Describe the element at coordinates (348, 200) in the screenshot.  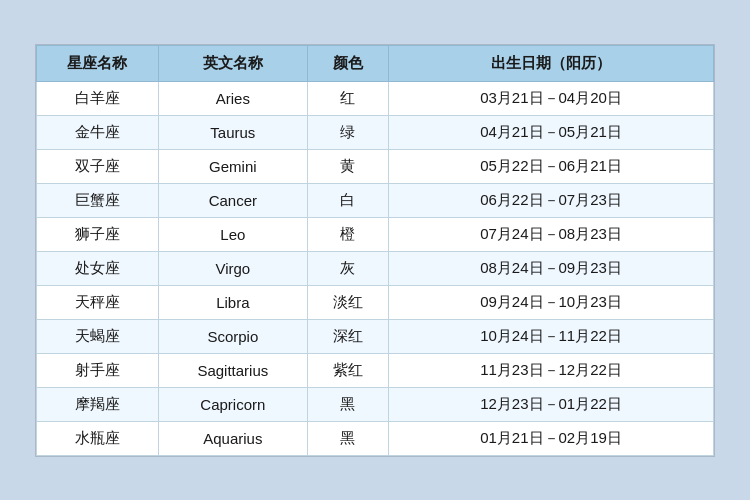
I see `cell-color: 白` at that location.